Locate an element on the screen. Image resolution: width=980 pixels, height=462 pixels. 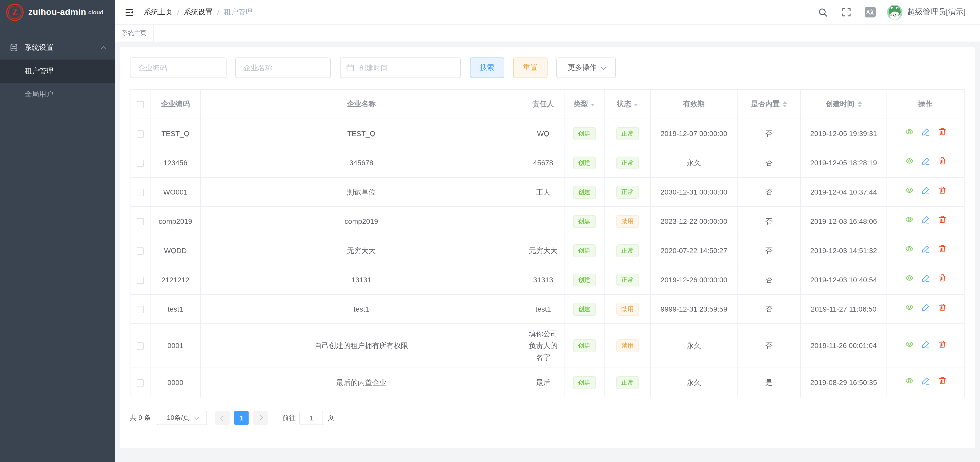
company-name-input is located at coordinates (283, 68).